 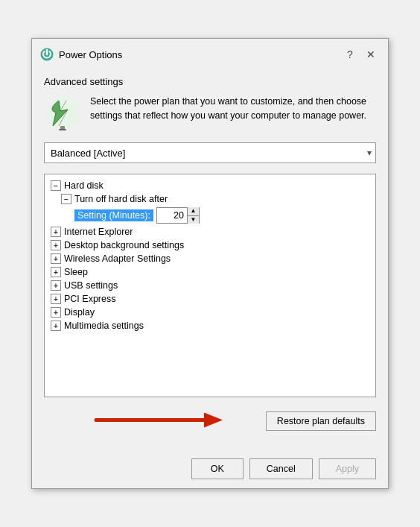 What do you see at coordinates (56, 272) in the screenshot?
I see `expander-sleep: +` at bounding box center [56, 272].